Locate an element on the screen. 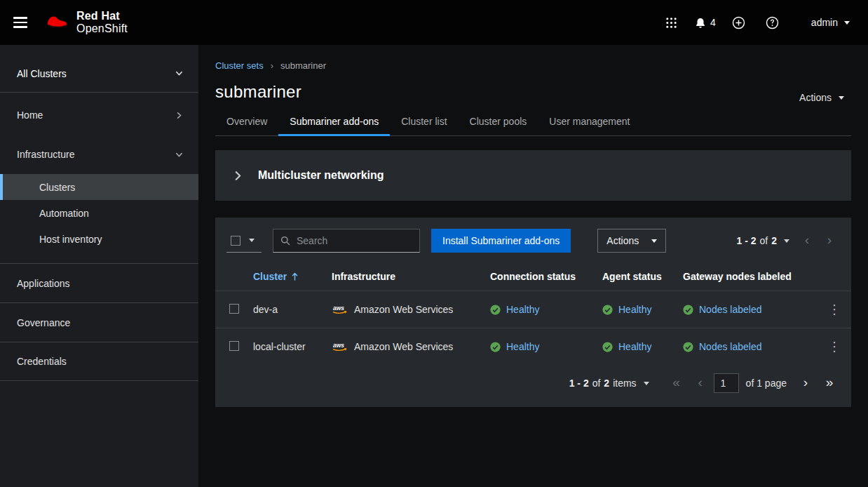 The height and width of the screenshot is (487, 868). sidebar-subnav-infrastructure: Clusters Automation Host inventory is located at coordinates (100, 213).